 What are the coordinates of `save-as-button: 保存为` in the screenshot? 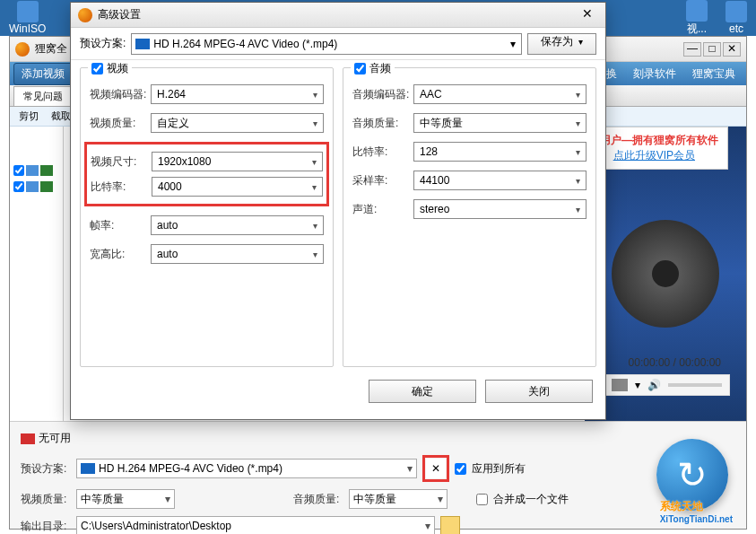 It's located at (561, 44).